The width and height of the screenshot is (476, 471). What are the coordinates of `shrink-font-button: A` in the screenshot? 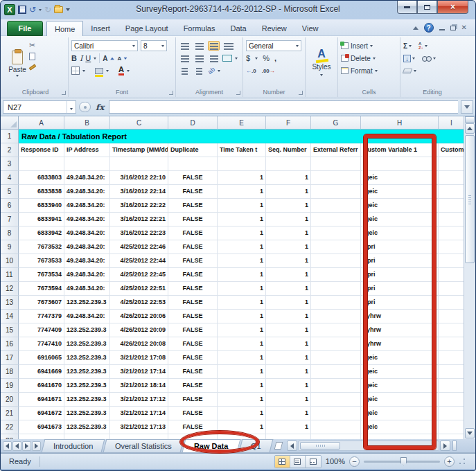 It's located at (123, 58).